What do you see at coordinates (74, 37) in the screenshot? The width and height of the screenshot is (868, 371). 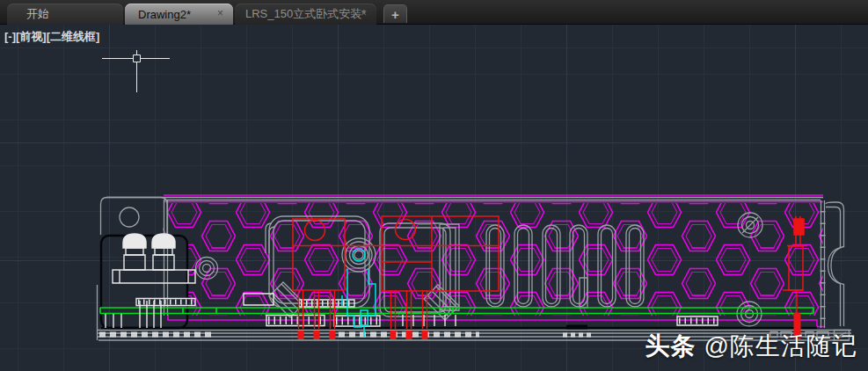 I see `viewport-visual-style-control: [二维线框]` at bounding box center [74, 37].